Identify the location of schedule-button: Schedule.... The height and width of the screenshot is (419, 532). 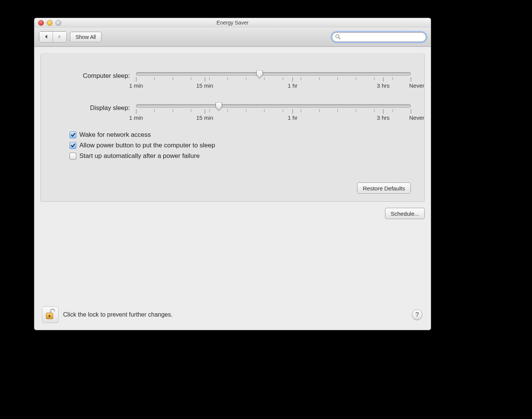
(405, 213).